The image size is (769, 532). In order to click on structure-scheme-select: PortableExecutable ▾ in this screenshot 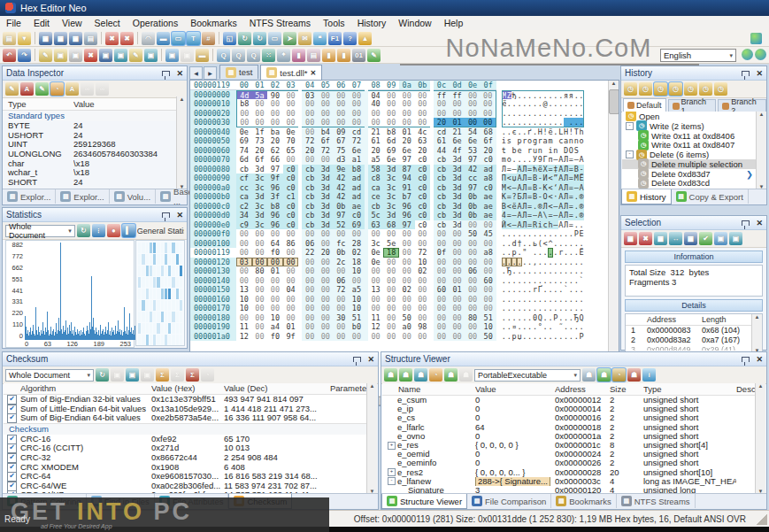, I will do `click(527, 375)`.